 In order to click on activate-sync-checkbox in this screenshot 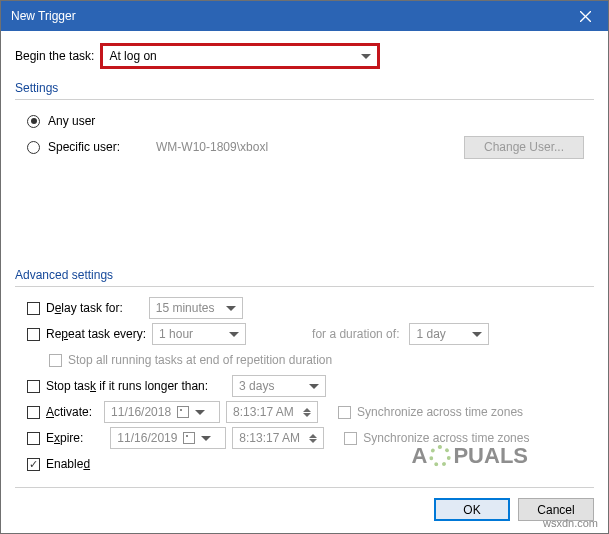, I will do `click(344, 412)`.